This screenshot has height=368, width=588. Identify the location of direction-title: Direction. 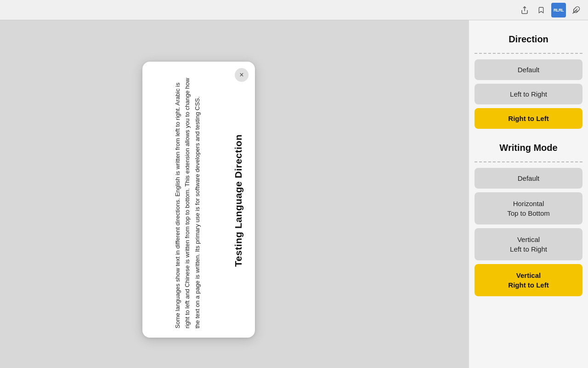
(528, 40).